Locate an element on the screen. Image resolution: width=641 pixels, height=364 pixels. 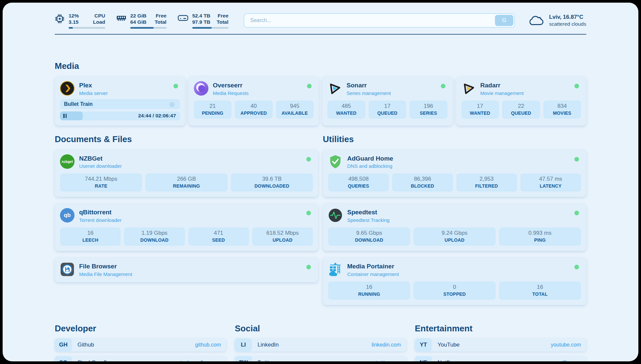
stat-label: SERIES is located at coordinates (429, 113).